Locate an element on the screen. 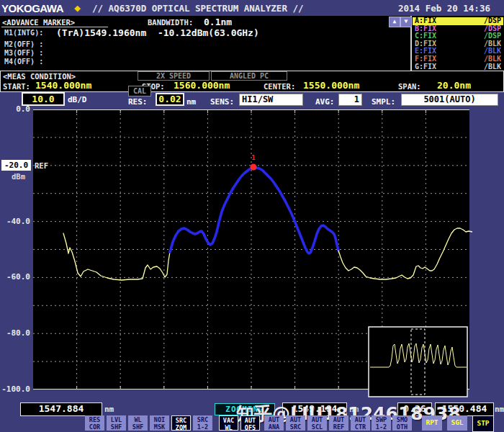 Image resolution: width=504 pixels, height=432 pixels. softkey-res-cor: RESCOR is located at coordinates (95, 423).